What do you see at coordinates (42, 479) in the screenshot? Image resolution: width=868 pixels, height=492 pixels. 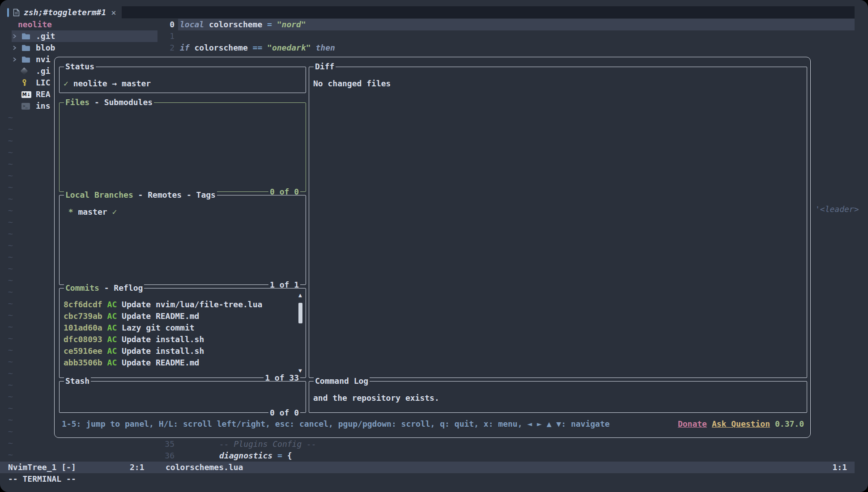 I see `mode-indicator: -- TERMINAL --` at bounding box center [42, 479].